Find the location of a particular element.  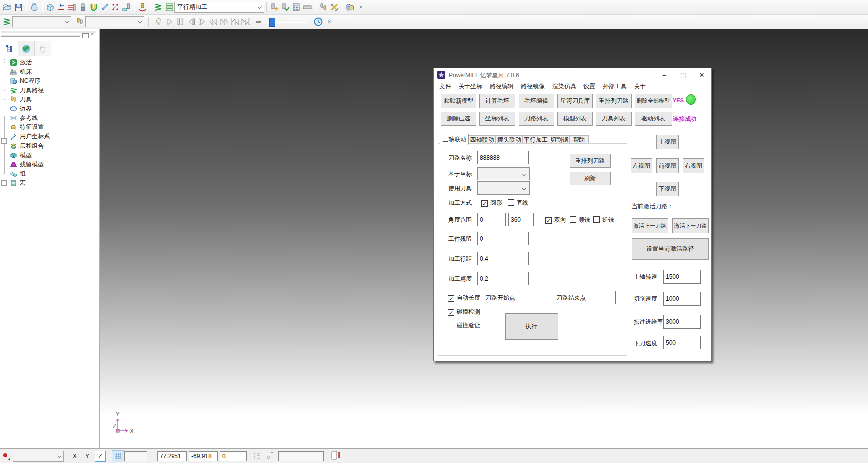

angle-to-input is located at coordinates (521, 219).